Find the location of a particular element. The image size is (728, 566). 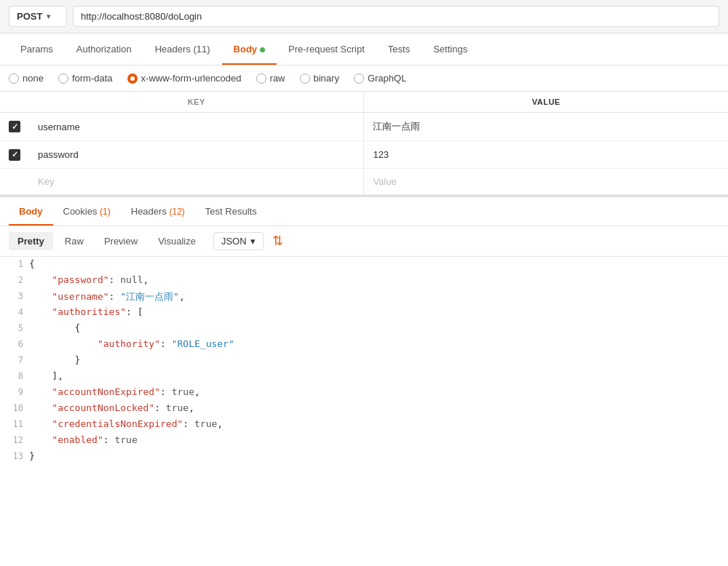

line-num-8: 8 is located at coordinates (15, 375).